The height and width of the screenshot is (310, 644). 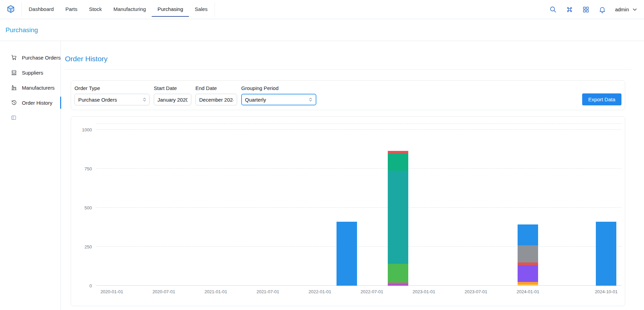 What do you see at coordinates (41, 10) in the screenshot?
I see `tab-dashboard: Dashboard` at bounding box center [41, 10].